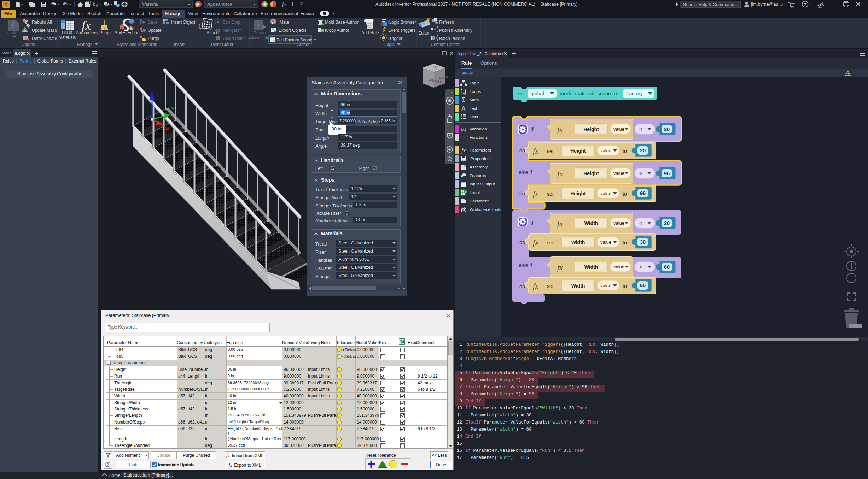 The image size is (868, 479). I want to click on svg-text: Update Mass, so click(45, 30).